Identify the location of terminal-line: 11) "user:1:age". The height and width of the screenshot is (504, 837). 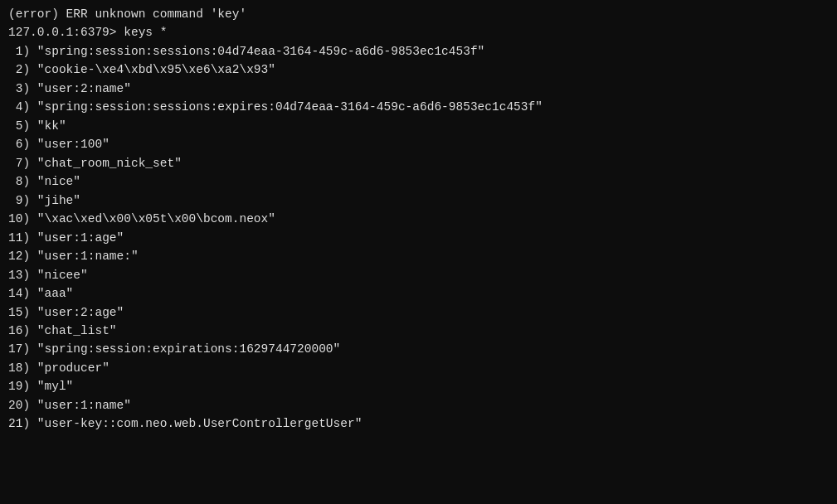
(418, 238).